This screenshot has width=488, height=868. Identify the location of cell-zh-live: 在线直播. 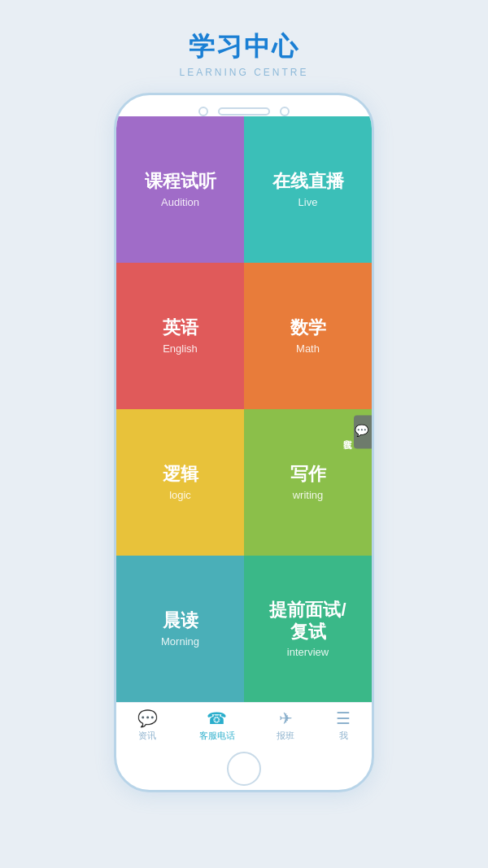
(308, 181).